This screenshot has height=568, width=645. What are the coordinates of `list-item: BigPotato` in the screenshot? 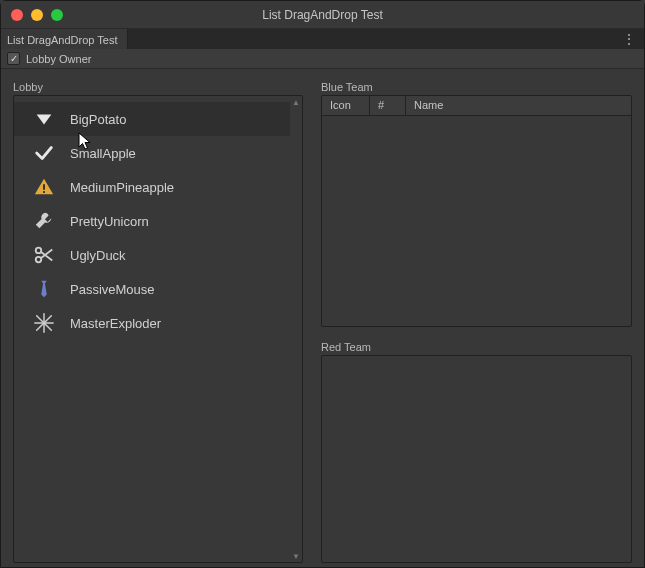 It's located at (158, 119).